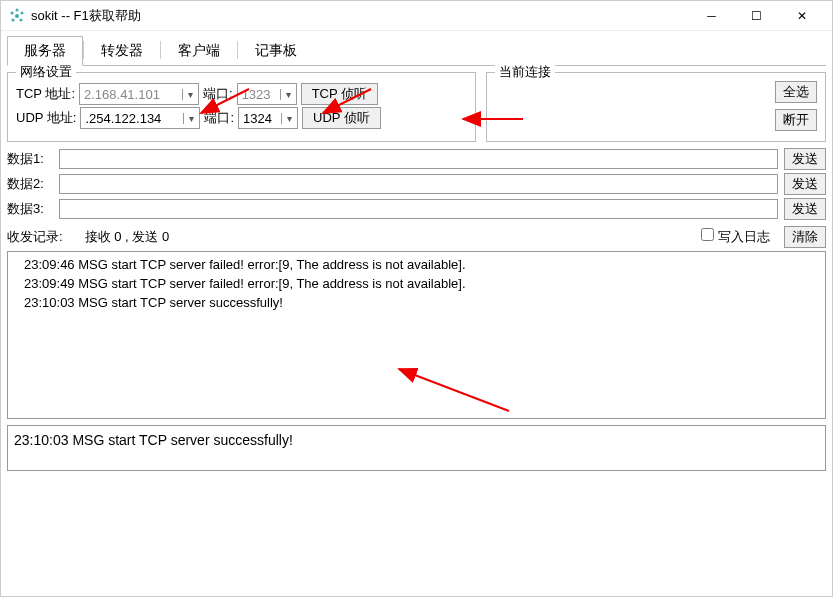 The image size is (833, 597). Describe the element at coordinates (30, 184) in the screenshot. I see `data2-label: 数据2:` at that location.